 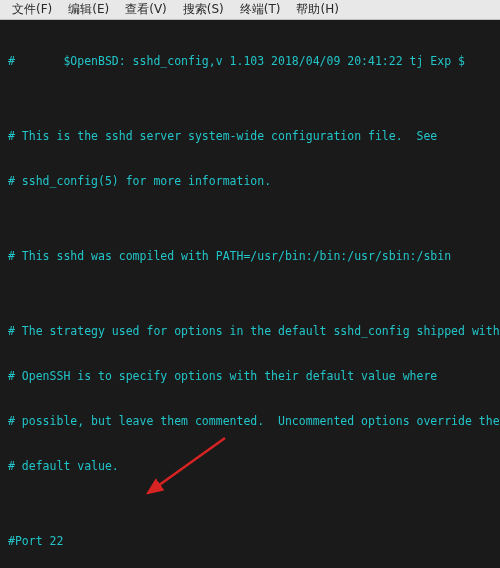 What do you see at coordinates (250, 542) in the screenshot?
I see `code-line: #Port 22` at bounding box center [250, 542].